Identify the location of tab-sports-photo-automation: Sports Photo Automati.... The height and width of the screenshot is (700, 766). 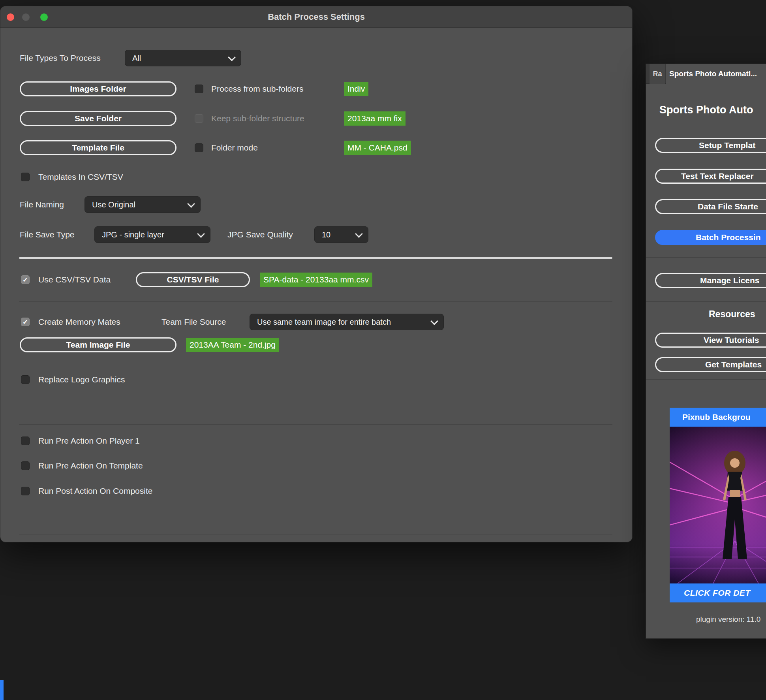
(716, 74).